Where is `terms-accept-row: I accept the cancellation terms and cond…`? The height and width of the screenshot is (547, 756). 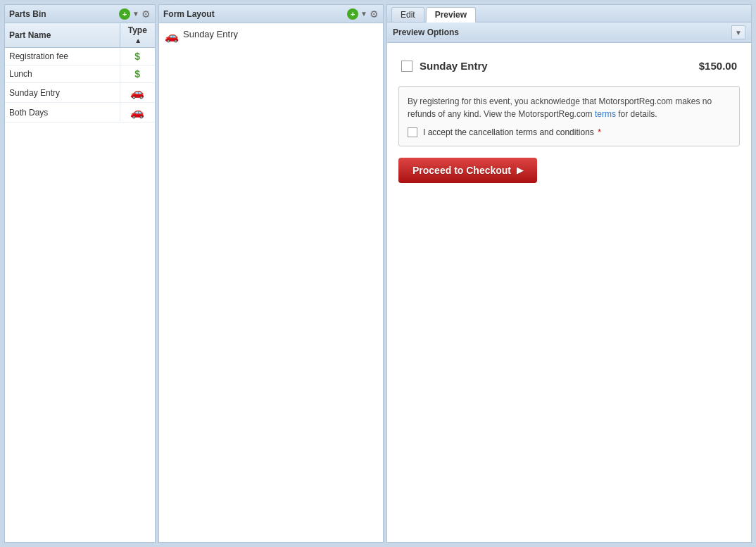
terms-accept-row: I accept the cancellation terms and cond… is located at coordinates (569, 132).